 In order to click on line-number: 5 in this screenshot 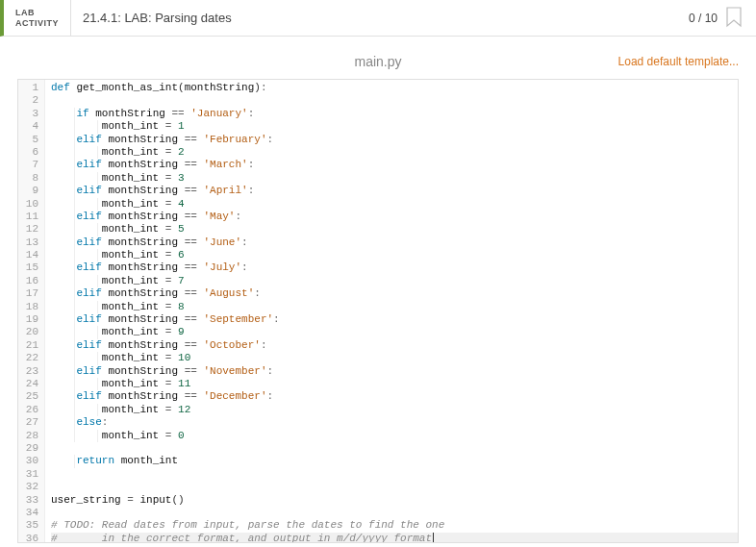, I will do `click(31, 140)`.